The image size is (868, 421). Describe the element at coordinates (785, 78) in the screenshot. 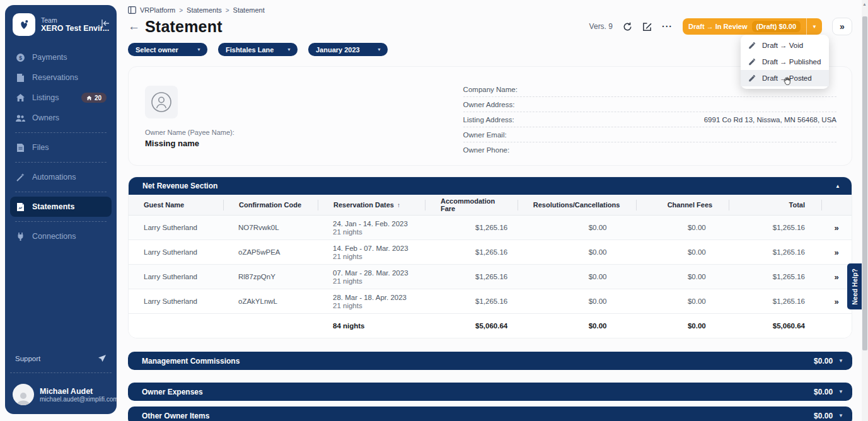

I see `menu-item-draft-posted: Draft → Posted` at that location.